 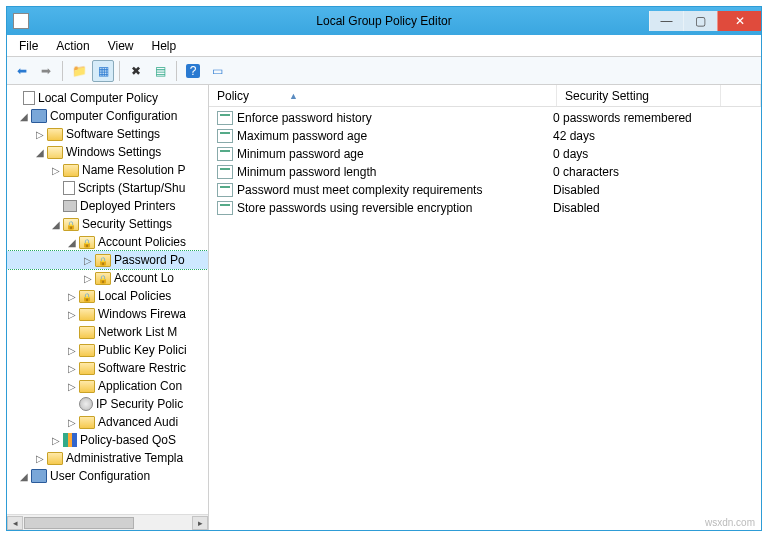 What do you see at coordinates (136, 71) in the screenshot?
I see `x-icon: ✖` at bounding box center [136, 71].